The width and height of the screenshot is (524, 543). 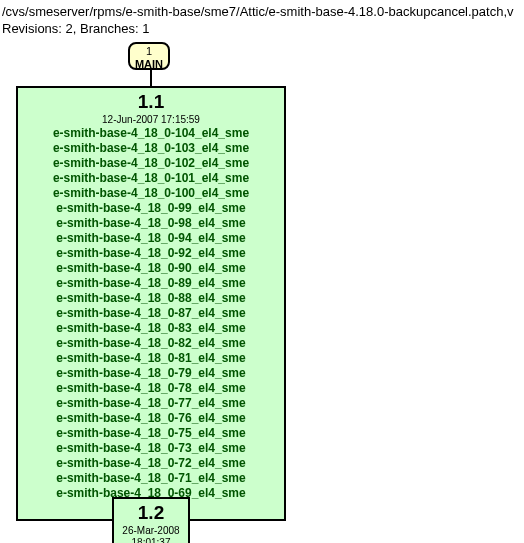 What do you see at coordinates (151, 120) in the screenshot?
I see `revision-date: 12-Jun-2007 17:15:59` at bounding box center [151, 120].